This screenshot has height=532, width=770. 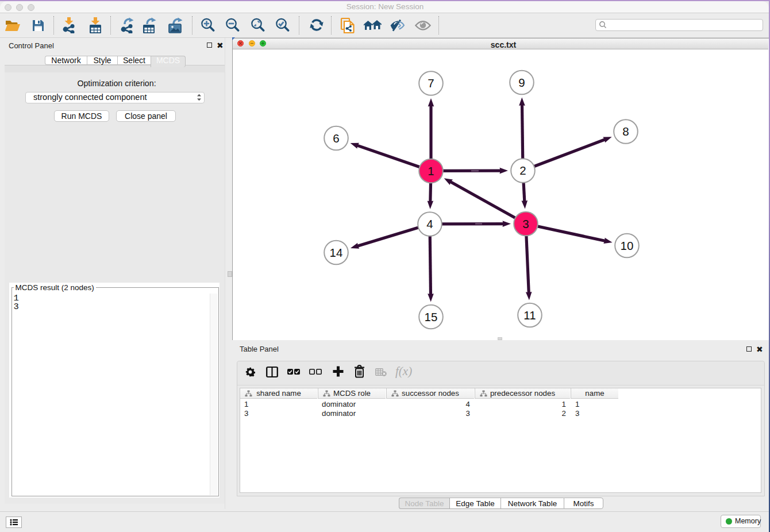 What do you see at coordinates (336, 138) in the screenshot?
I see `svg-text: 6` at bounding box center [336, 138].